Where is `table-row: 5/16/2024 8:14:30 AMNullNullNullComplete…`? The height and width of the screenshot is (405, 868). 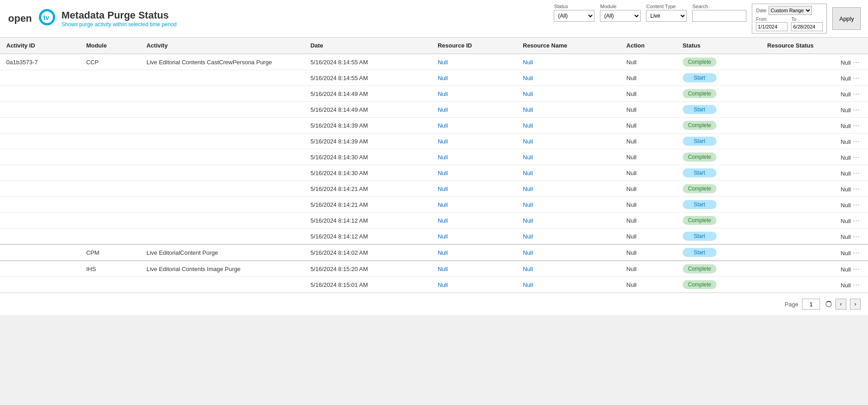 table-row: 5/16/2024 8:14:30 AMNullNullNullComplete… is located at coordinates (434, 157).